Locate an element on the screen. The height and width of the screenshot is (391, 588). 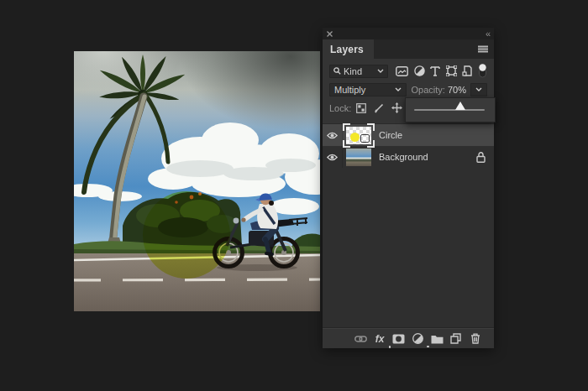
folder-icon is located at coordinates (437, 339).